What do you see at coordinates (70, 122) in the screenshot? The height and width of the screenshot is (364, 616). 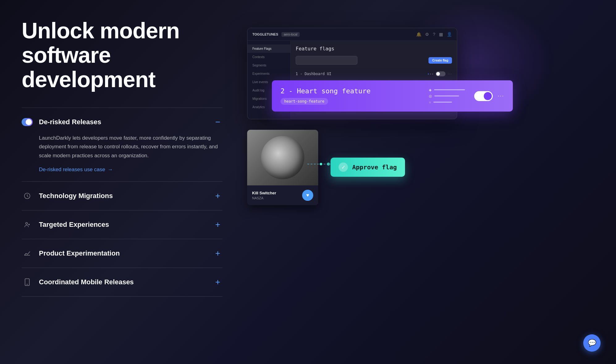 I see `accordion-title-de-risked: De-risked Releases` at bounding box center [70, 122].